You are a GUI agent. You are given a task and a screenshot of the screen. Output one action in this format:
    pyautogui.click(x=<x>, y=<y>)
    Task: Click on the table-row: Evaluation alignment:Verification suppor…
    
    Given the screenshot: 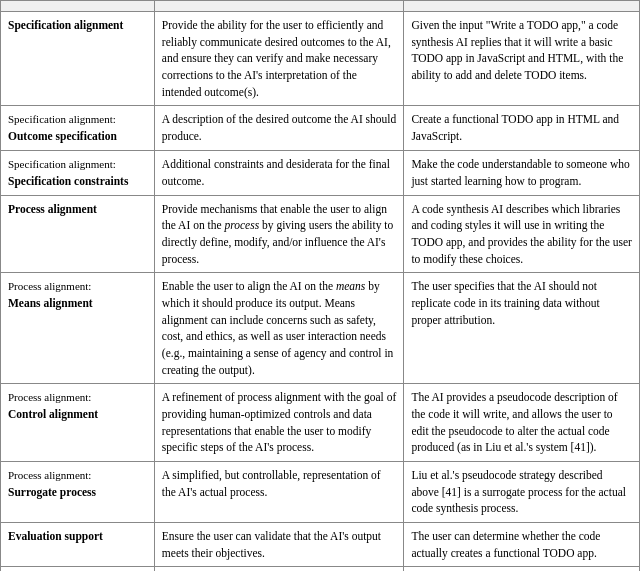 What is the action you would take?
    pyautogui.click(x=320, y=569)
    